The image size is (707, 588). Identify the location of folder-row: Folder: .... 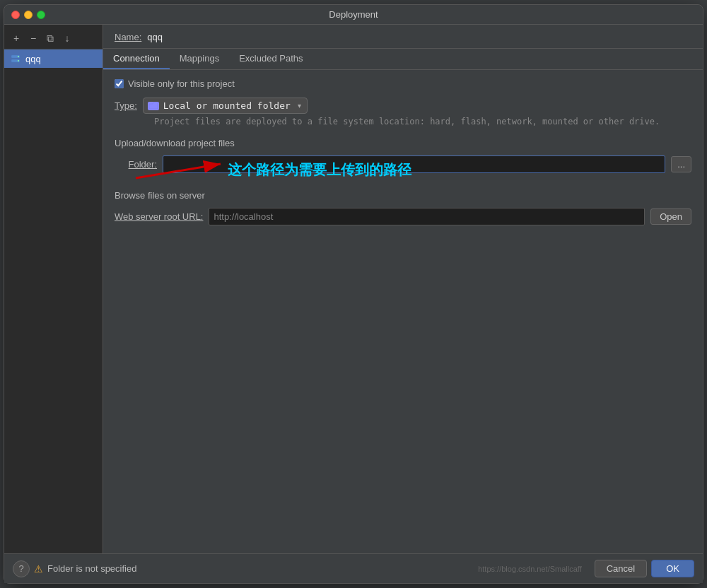
(403, 164).